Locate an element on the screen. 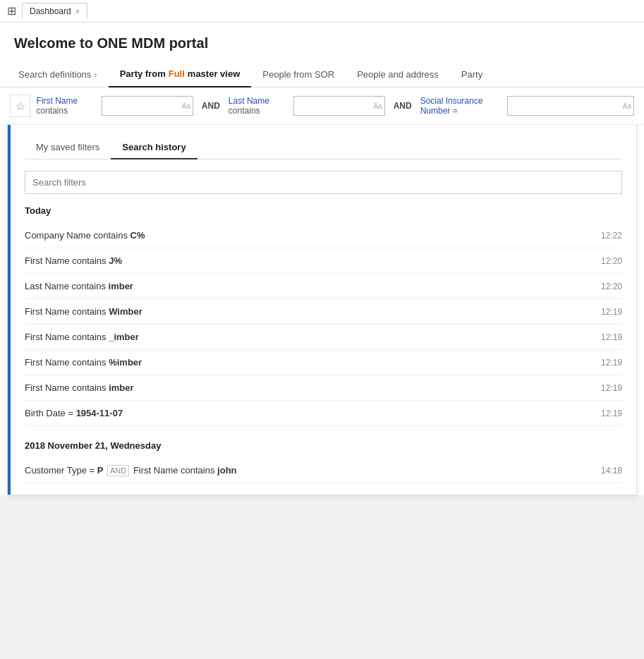  search-history-label: Search history is located at coordinates (154, 147).